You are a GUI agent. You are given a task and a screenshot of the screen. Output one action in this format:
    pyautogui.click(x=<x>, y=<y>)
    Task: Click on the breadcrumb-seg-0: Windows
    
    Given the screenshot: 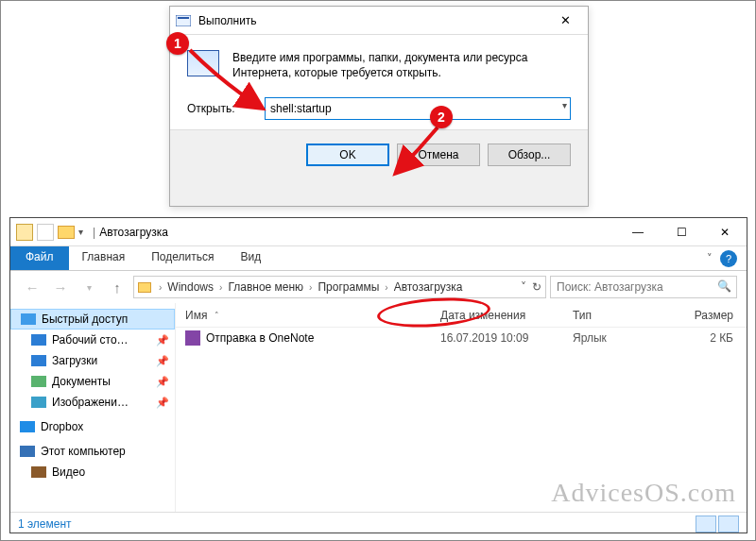 What is the action you would take?
    pyautogui.click(x=191, y=287)
    